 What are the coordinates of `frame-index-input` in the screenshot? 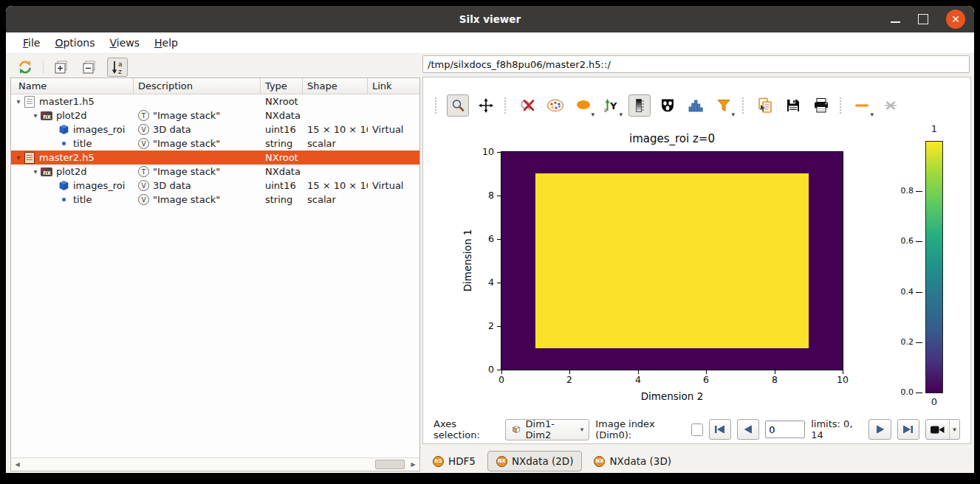 It's located at (785, 429).